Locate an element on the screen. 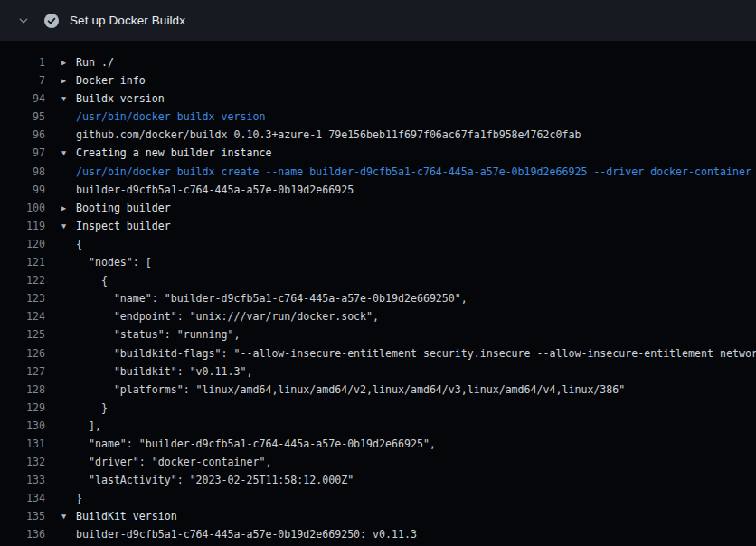  log-line: 97 ▼ Creating a new builder instance is located at coordinates (378, 153).